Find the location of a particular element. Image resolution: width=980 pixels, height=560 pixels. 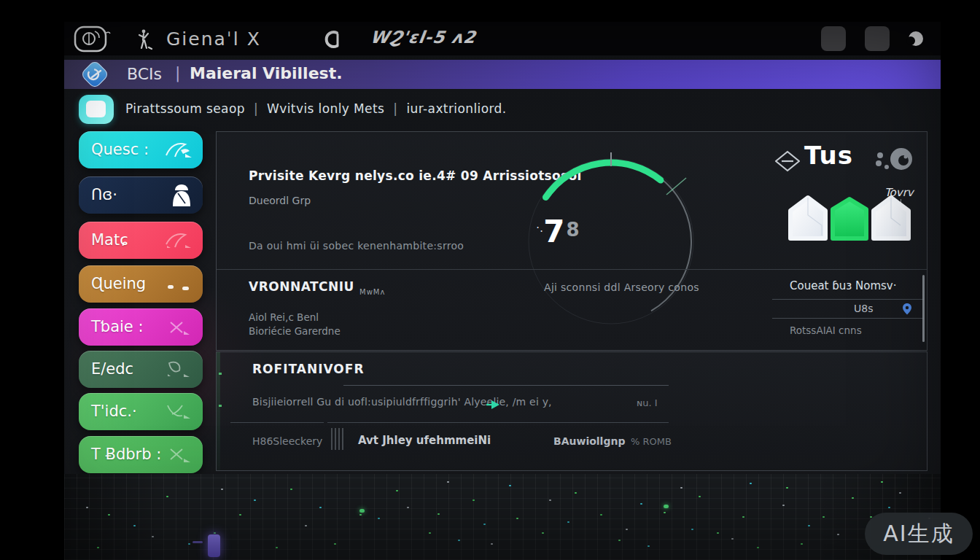

center-note: Aji sconnsi ddl Arseory conos is located at coordinates (621, 287).